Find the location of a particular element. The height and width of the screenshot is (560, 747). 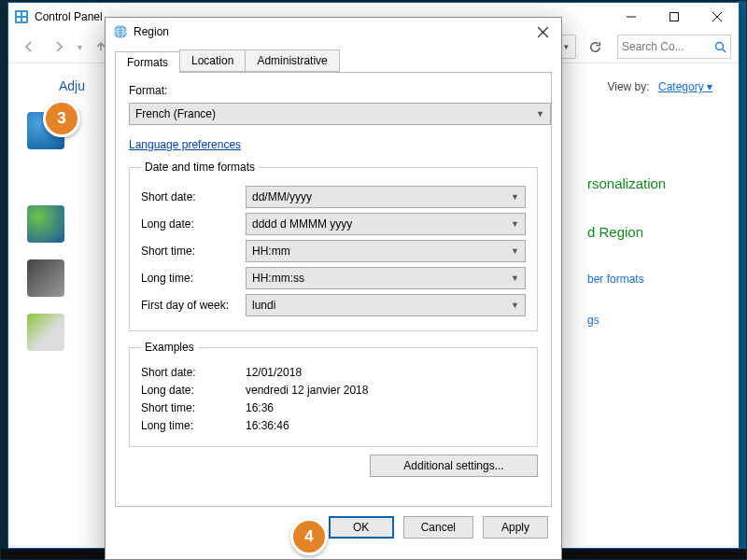

forward-button is located at coordinates (59, 47).